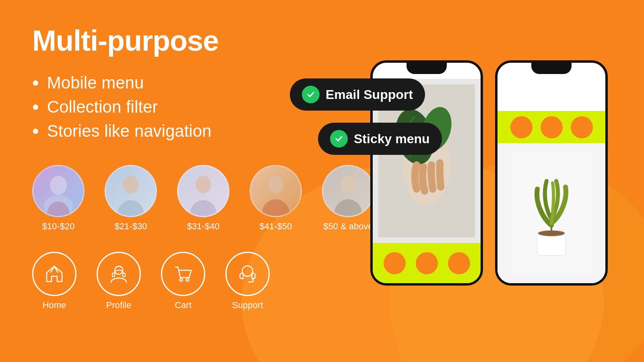  Describe the element at coordinates (184, 274) in the screenshot. I see `cart-icon` at that location.